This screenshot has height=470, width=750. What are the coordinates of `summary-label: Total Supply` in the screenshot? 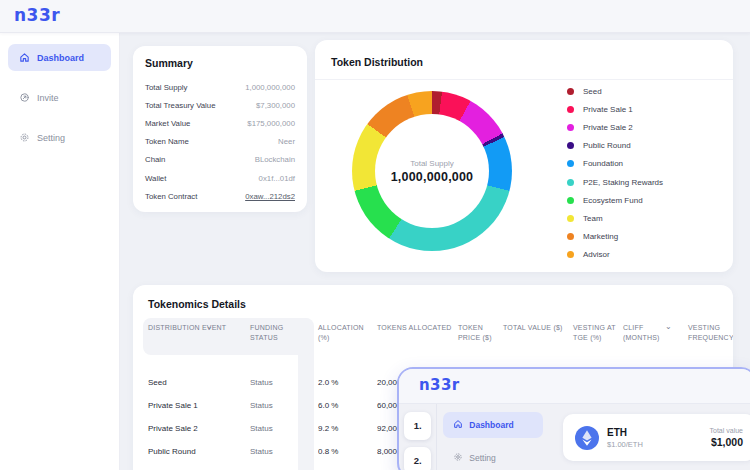 It's located at (166, 88).